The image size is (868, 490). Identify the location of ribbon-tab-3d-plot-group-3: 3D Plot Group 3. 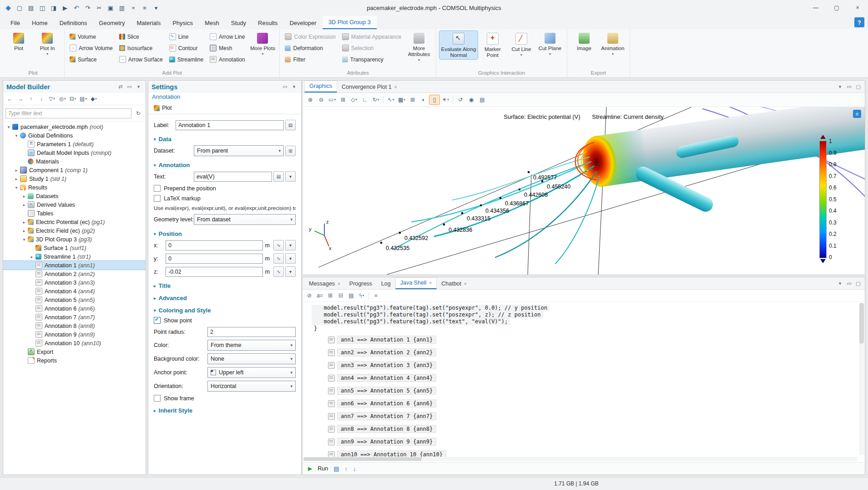
(349, 23).